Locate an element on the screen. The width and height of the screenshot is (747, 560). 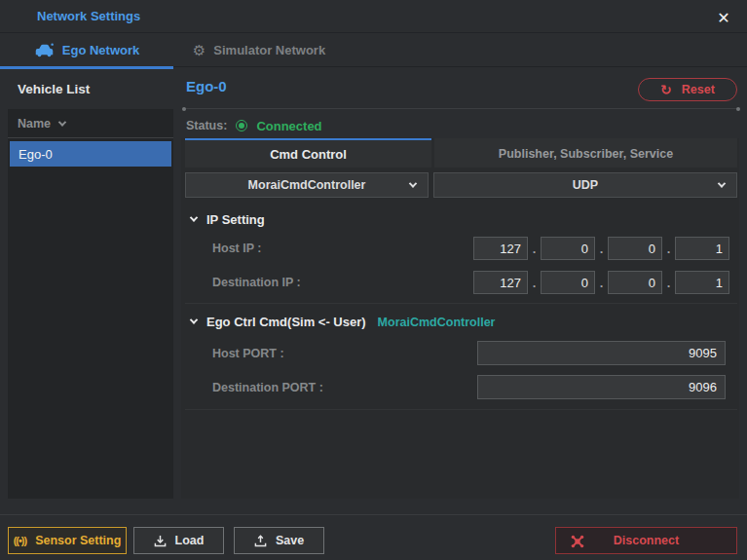
status-label: Status: is located at coordinates (206, 126).